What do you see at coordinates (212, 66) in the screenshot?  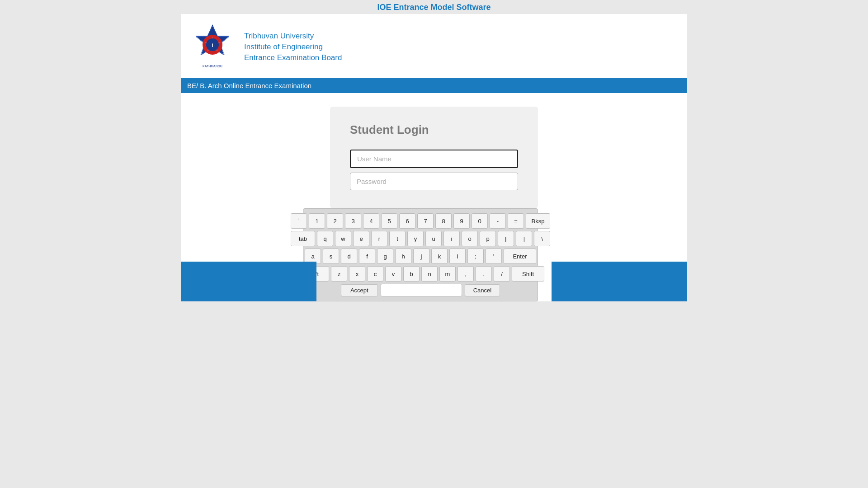 I see `svg-text: KATHMANDU` at bounding box center [212, 66].